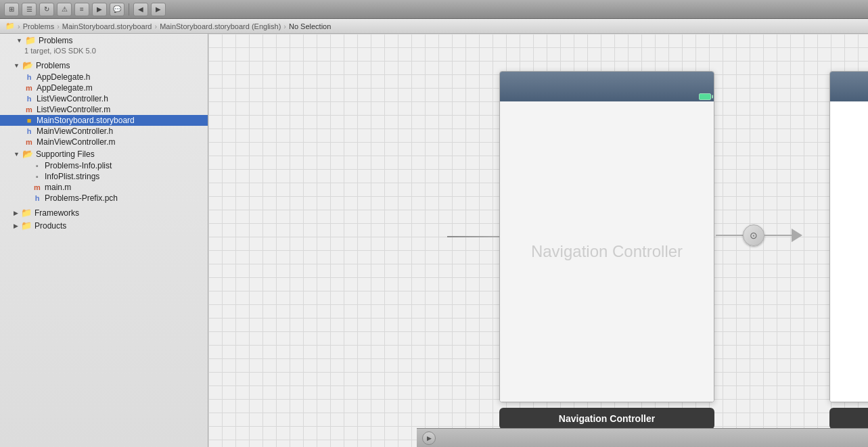  What do you see at coordinates (26, 212) in the screenshot?
I see `frameworks-folder-icon: 📁` at bounding box center [26, 212].